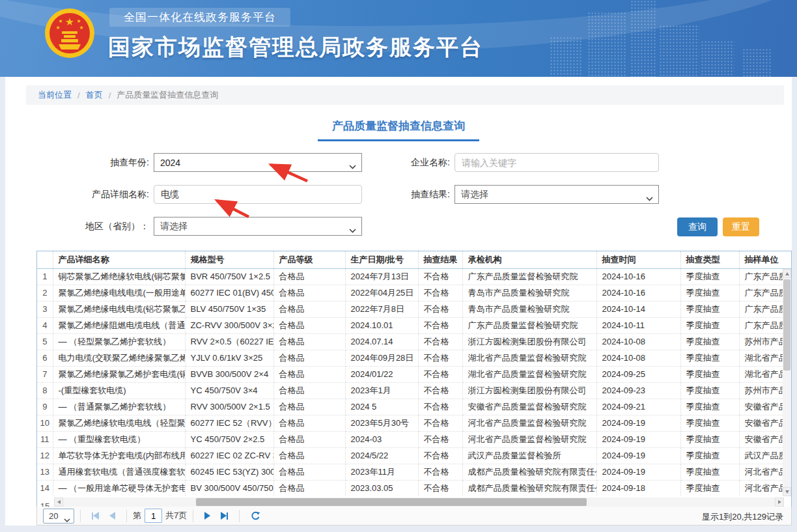 The width and height of the screenshot is (797, 532). What do you see at coordinates (787, 325) in the screenshot?
I see `vertical-scroll-thumb` at bounding box center [787, 325].